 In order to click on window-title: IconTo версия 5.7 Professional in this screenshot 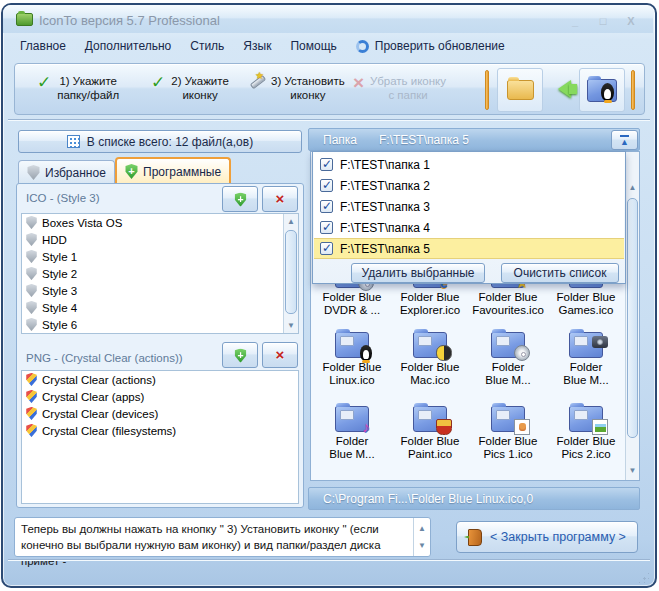, I will do `click(130, 20)`.